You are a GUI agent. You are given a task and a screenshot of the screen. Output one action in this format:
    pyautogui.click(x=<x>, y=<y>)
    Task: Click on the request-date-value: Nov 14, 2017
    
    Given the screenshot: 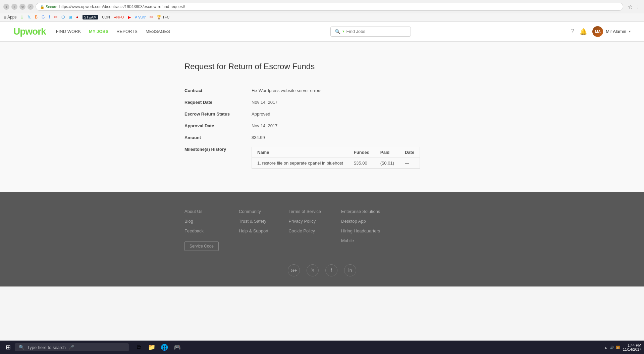 What is the action you would take?
    pyautogui.click(x=264, y=102)
    